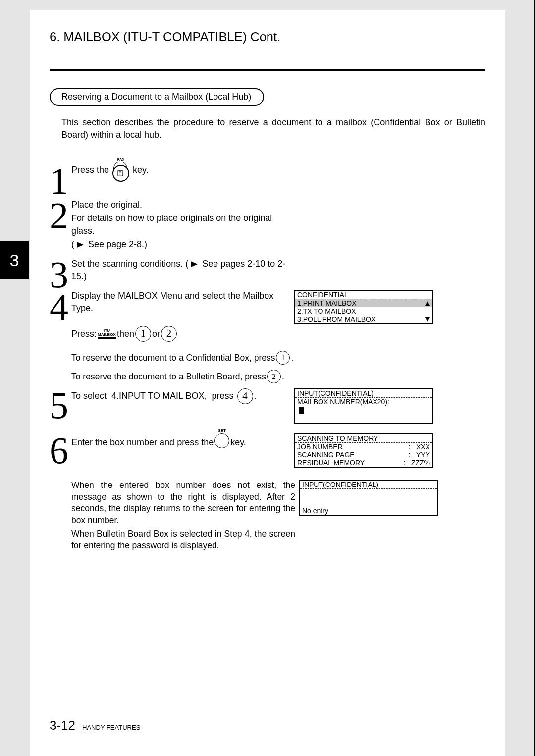 The image size is (535, 756). Describe the element at coordinates (326, 455) in the screenshot. I see `label: SCANNING PAGE` at that location.